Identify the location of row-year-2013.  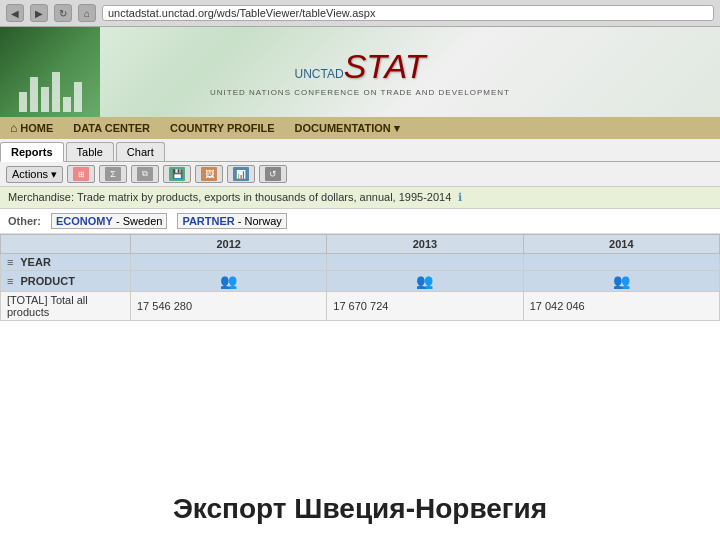
(425, 262).